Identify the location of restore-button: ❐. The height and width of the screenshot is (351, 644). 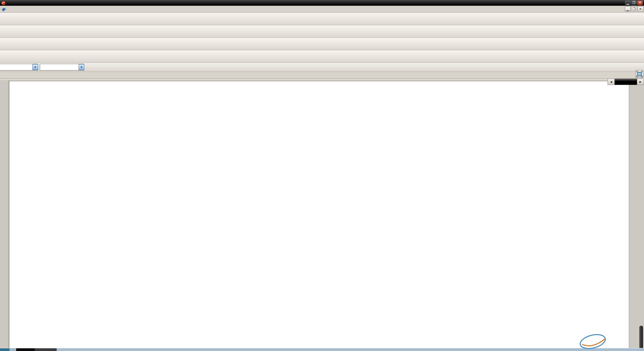
(634, 3).